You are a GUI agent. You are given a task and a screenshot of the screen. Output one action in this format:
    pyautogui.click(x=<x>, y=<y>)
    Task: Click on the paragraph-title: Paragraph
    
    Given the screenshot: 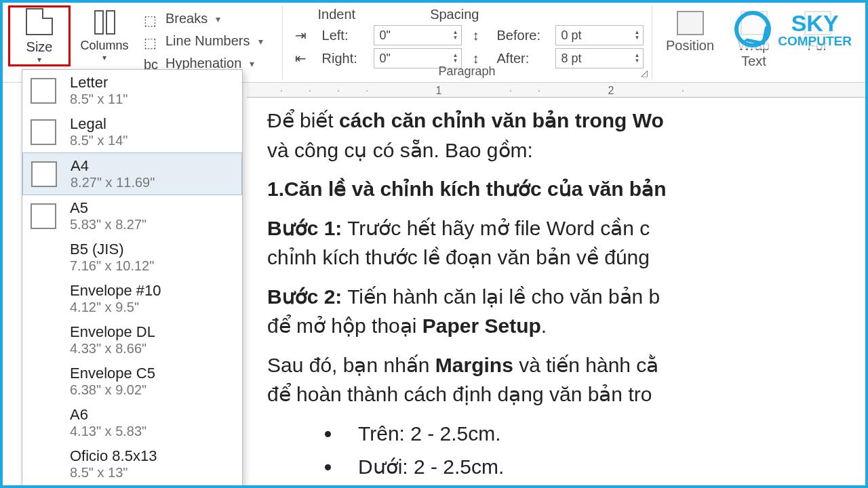 What is the action you would take?
    pyautogui.click(x=467, y=72)
    